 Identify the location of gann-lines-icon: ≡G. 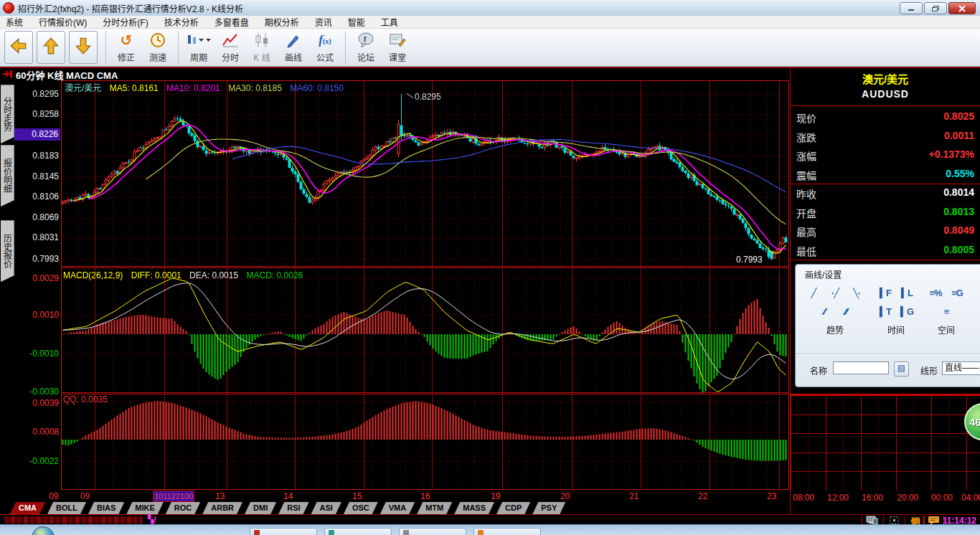
(957, 293).